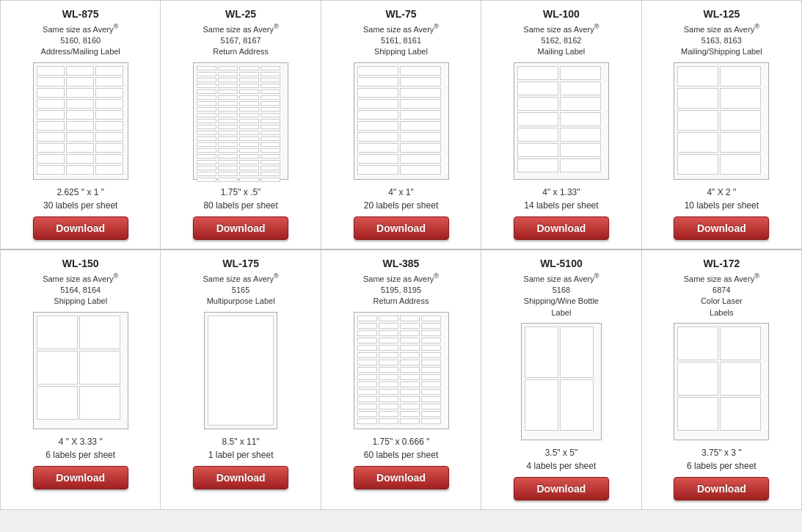 This screenshot has height=532, width=802. I want to click on download-button-wl-5100: Download, so click(561, 489).